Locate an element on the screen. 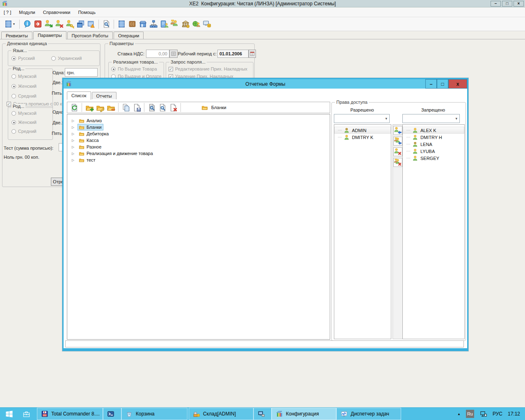  dialog-tab-Отчеты: Отчеты is located at coordinates (104, 96).